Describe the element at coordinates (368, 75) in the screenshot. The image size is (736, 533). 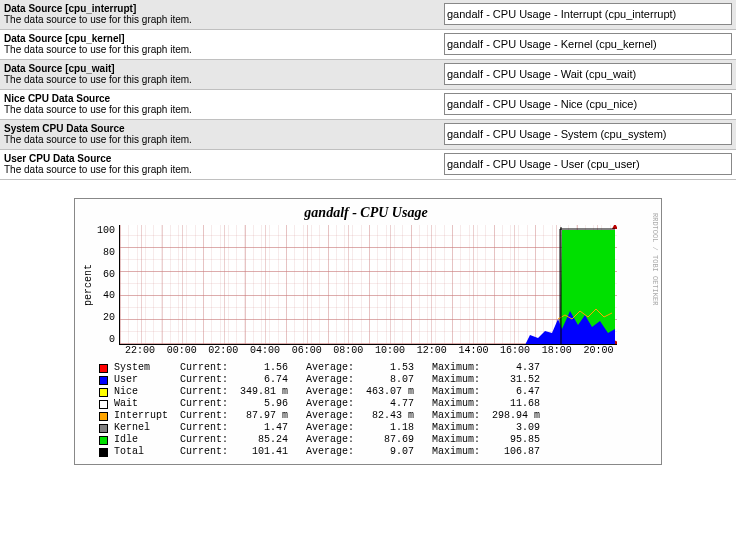
I see `row-cpu-wait: Data Source [cpu_wait] The data source t…` at that location.